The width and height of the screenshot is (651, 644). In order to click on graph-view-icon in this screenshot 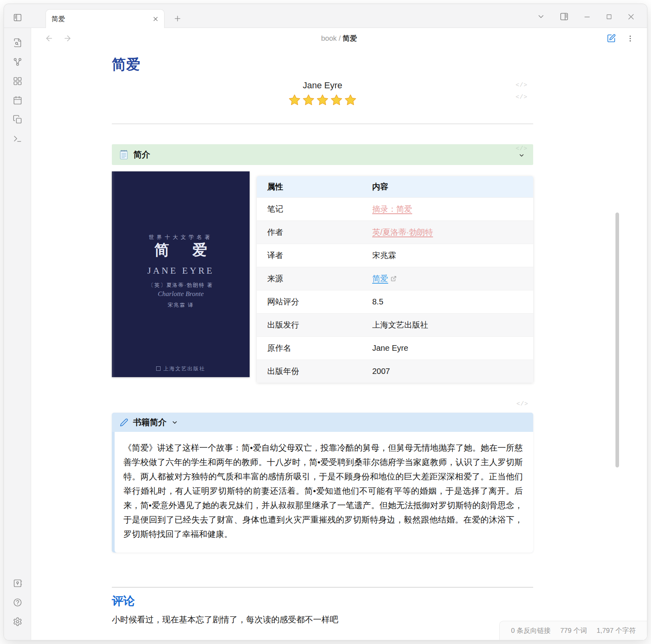, I will do `click(18, 62)`.